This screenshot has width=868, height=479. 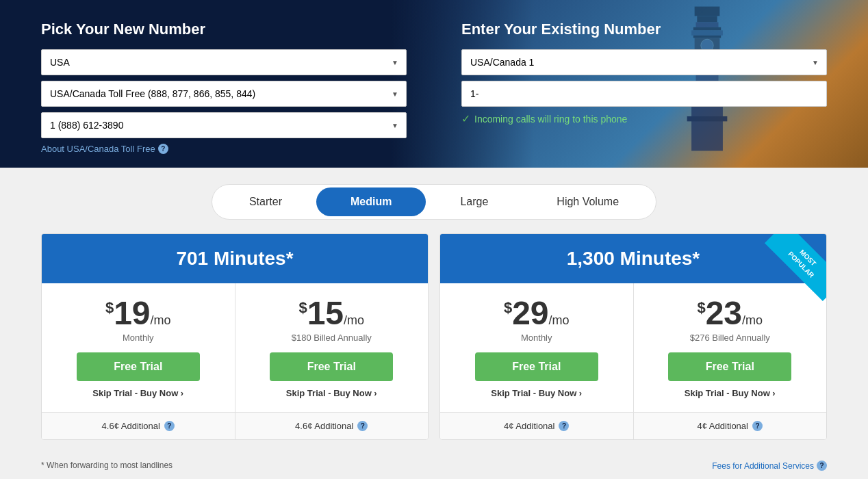 I want to click on additional-1300-monthly: 4¢ Additional ?, so click(x=537, y=426).